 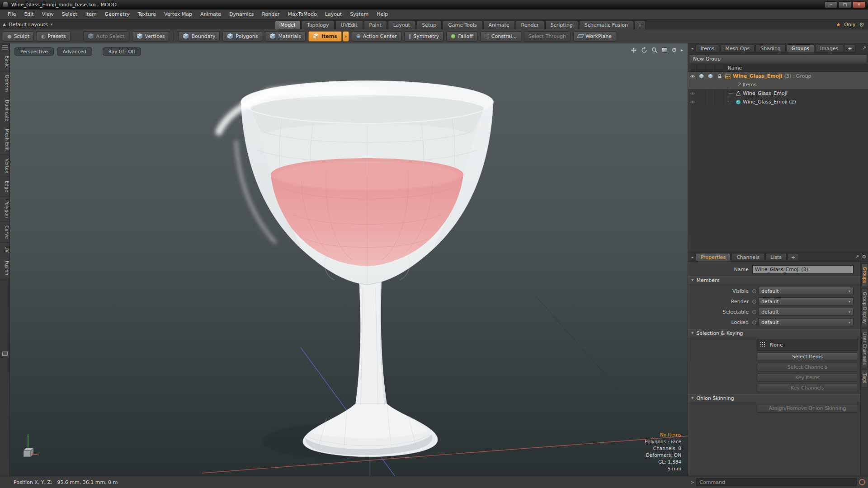 I want to click on items-more-button: », so click(x=346, y=36).